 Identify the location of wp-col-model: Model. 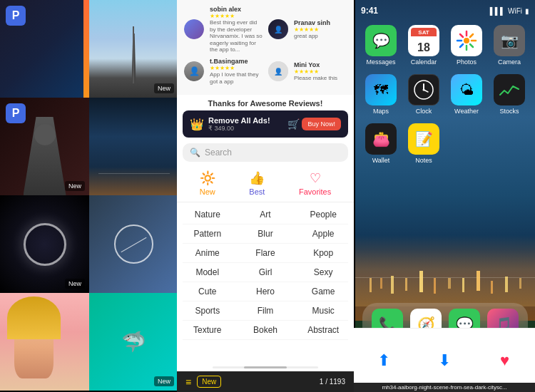
(208, 272).